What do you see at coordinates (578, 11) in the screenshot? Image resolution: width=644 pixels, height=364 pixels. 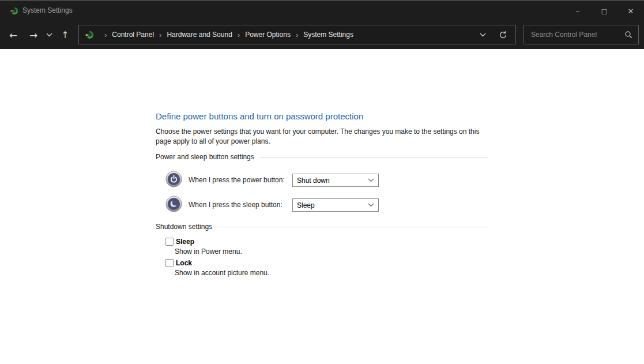 I see `minimize-button: –` at bounding box center [578, 11].